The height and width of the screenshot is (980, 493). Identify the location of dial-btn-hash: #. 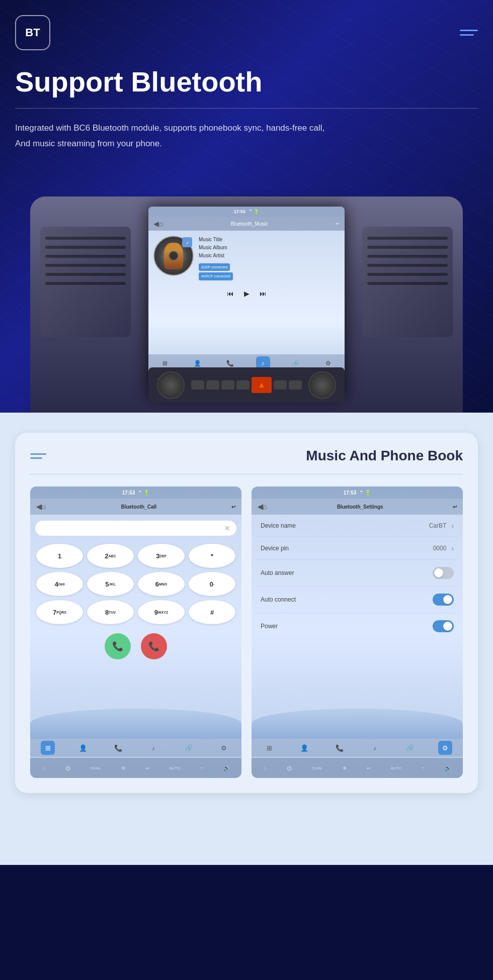
(212, 612).